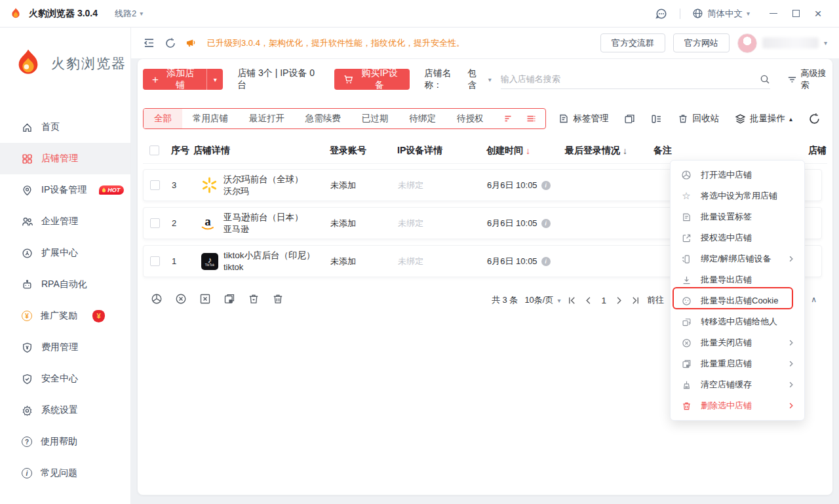  What do you see at coordinates (163, 119) in the screenshot?
I see `tab-all: 全部` at bounding box center [163, 119].